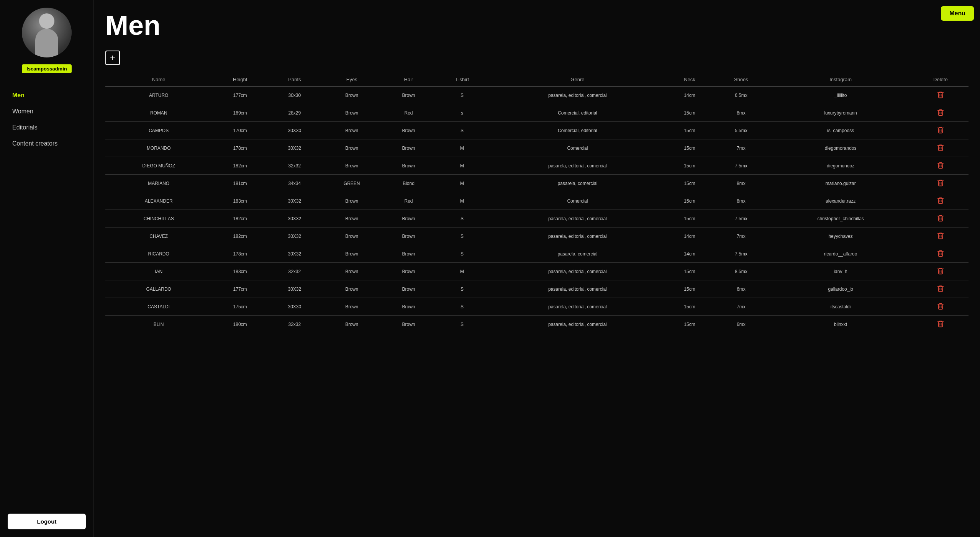 The image size is (980, 537). What do you see at coordinates (159, 307) in the screenshot?
I see `cell-name: CASTALDI` at bounding box center [159, 307].